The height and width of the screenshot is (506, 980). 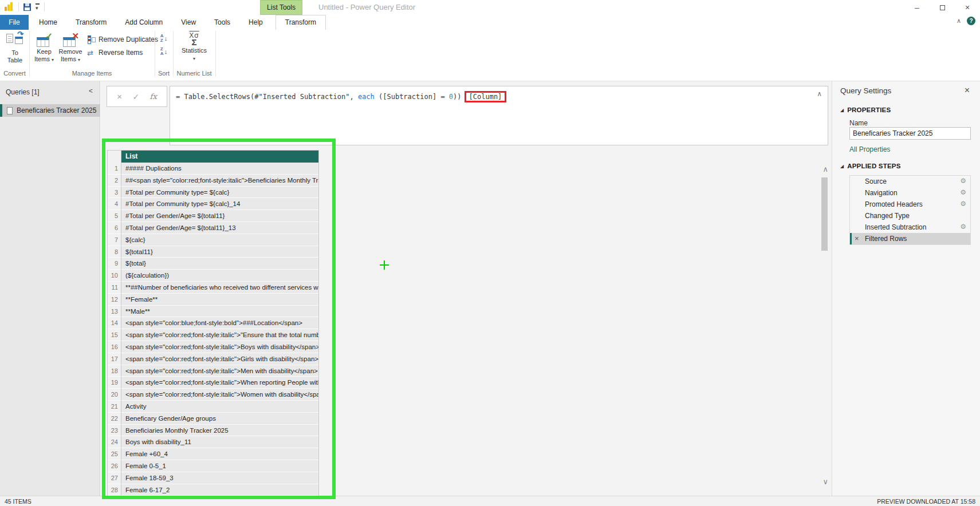 I want to click on step-name: Navigation, so click(x=881, y=193).